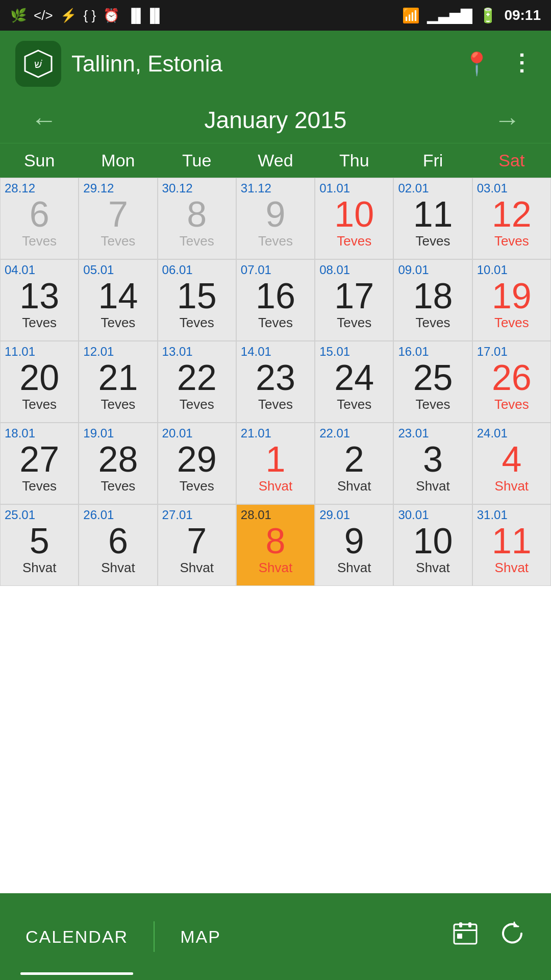 The height and width of the screenshot is (980, 551). What do you see at coordinates (39, 300) in the screenshot?
I see `cal-cell: 04.0113Teves` at bounding box center [39, 300].